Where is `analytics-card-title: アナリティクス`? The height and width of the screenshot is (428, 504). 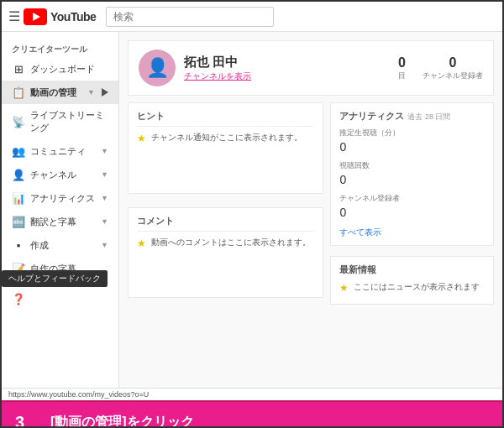
analytics-card-title: アナリティクス is located at coordinates (371, 116).